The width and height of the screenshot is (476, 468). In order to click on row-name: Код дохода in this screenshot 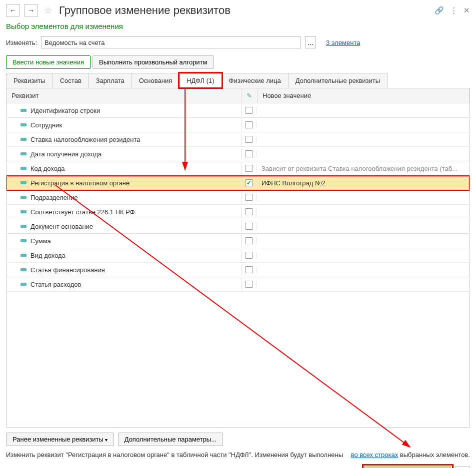, I will do `click(48, 169)`.